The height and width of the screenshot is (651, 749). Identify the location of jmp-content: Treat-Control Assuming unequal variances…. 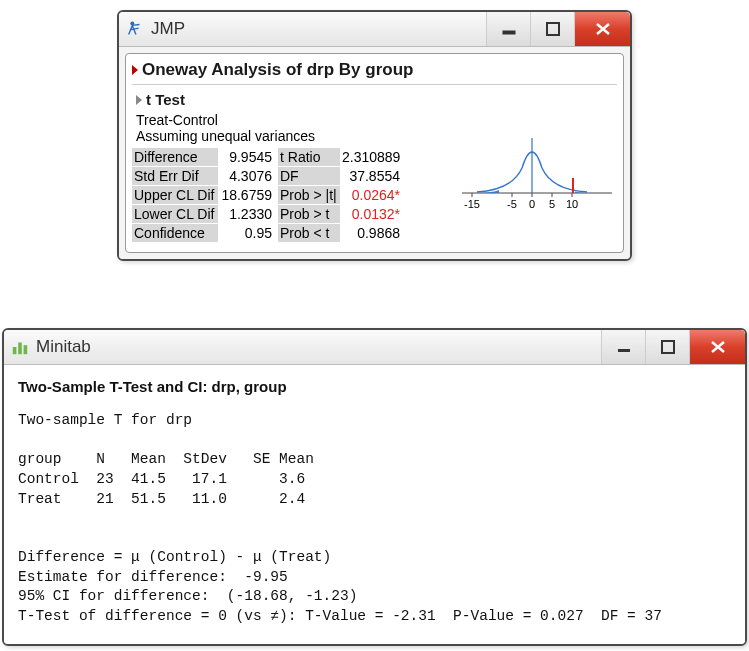
(374, 177).